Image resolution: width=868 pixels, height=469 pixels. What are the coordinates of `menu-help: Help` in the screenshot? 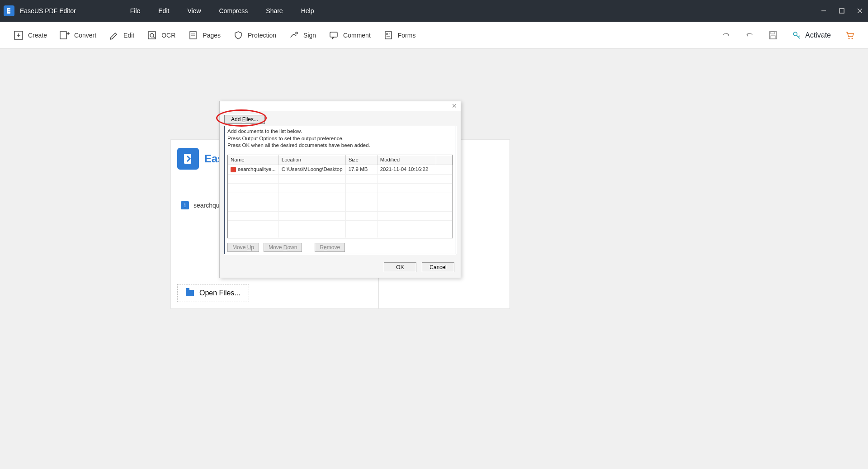 It's located at (307, 11).